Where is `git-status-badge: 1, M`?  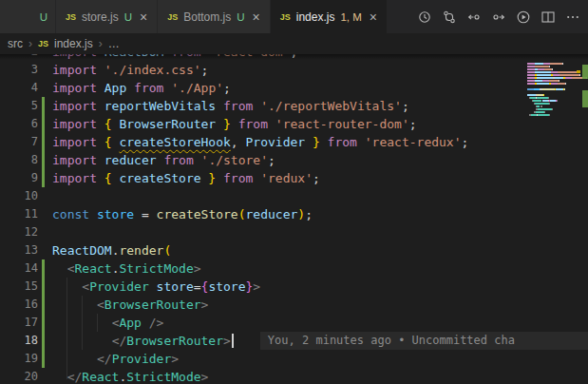 git-status-badge: 1, M is located at coordinates (351, 17).